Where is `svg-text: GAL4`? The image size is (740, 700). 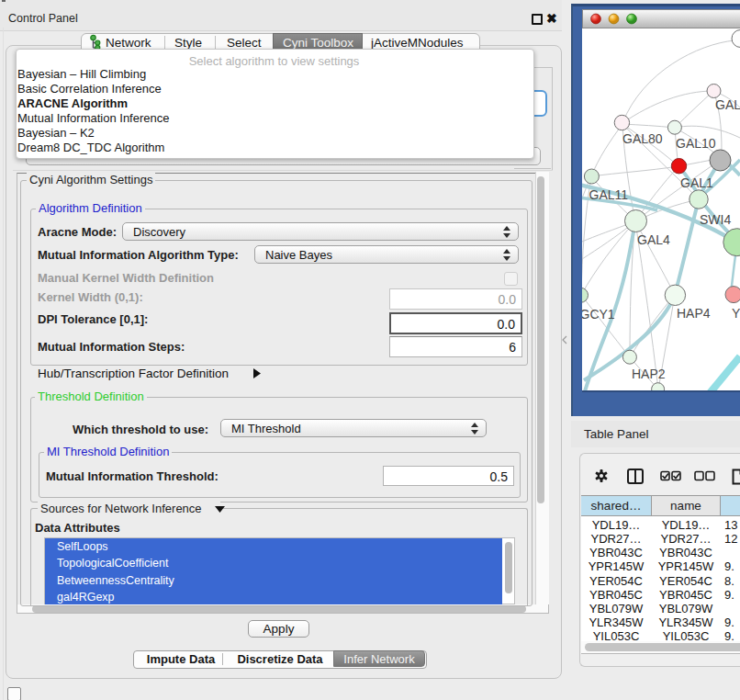
svg-text: GAL4 is located at coordinates (654, 240).